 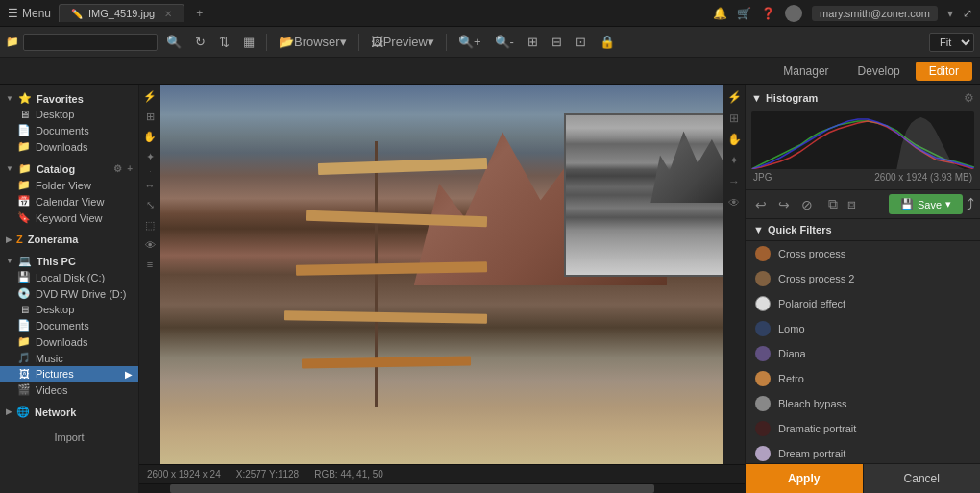 What do you see at coordinates (69, 114) in the screenshot?
I see `sidebar-item-desktop-fav: 🖥 Desktop` at bounding box center [69, 114].